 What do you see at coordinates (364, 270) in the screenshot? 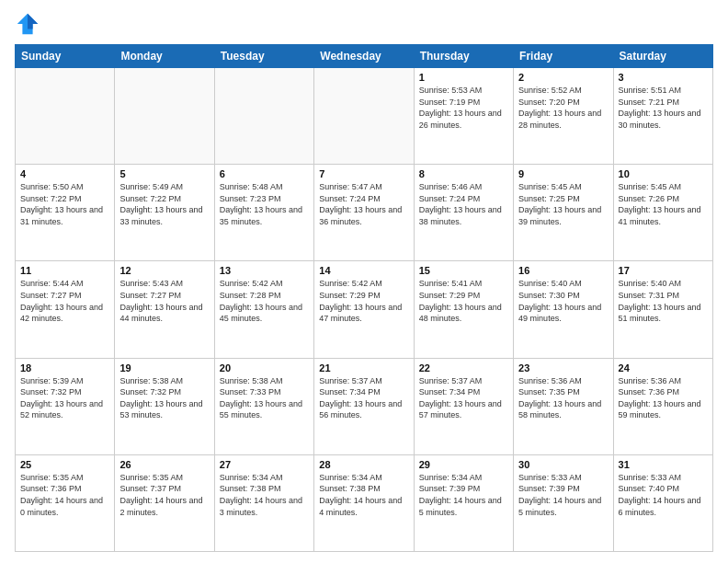
I see `day-number: 14` at bounding box center [364, 270].